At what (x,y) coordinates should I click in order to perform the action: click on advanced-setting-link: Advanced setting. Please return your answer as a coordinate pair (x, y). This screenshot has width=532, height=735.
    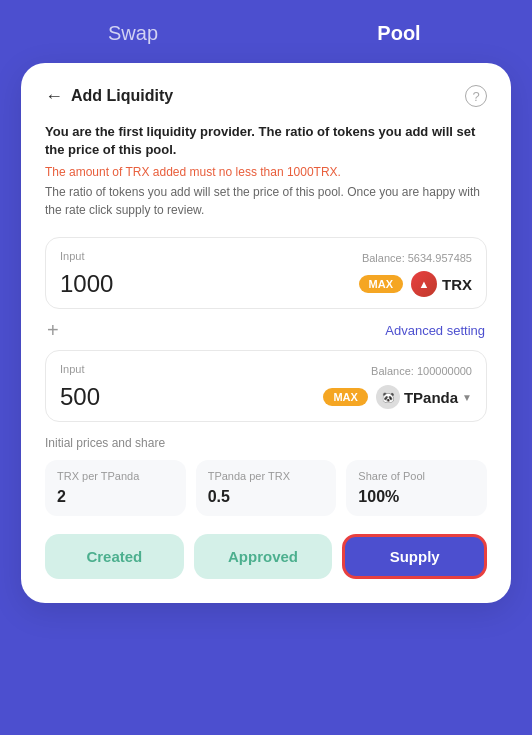
    Looking at the image, I should click on (435, 330).